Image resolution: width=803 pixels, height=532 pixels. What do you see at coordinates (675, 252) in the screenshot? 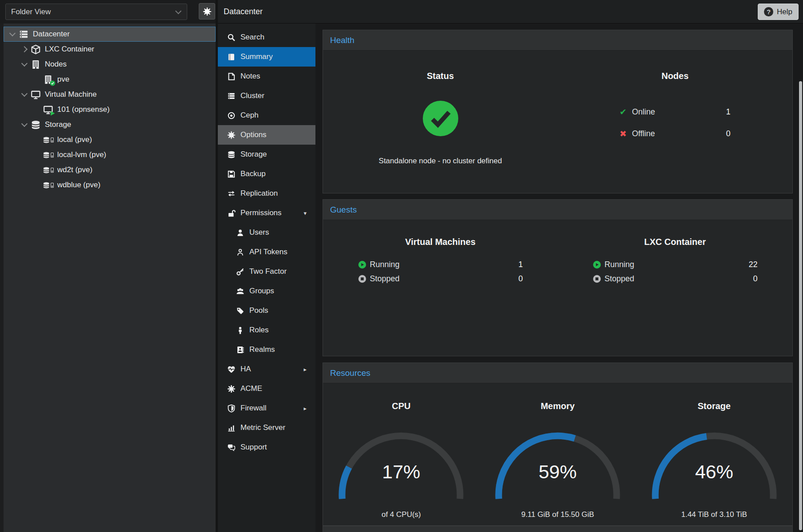
I see `lxc-column: LXC Container Running 22 Stopped 0` at bounding box center [675, 252].